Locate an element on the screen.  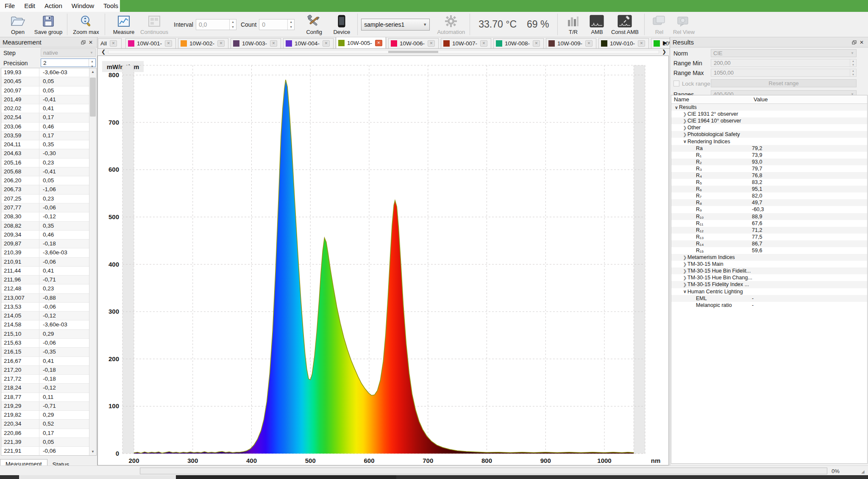
table-row: 203,060,46 is located at coordinates (45, 127).